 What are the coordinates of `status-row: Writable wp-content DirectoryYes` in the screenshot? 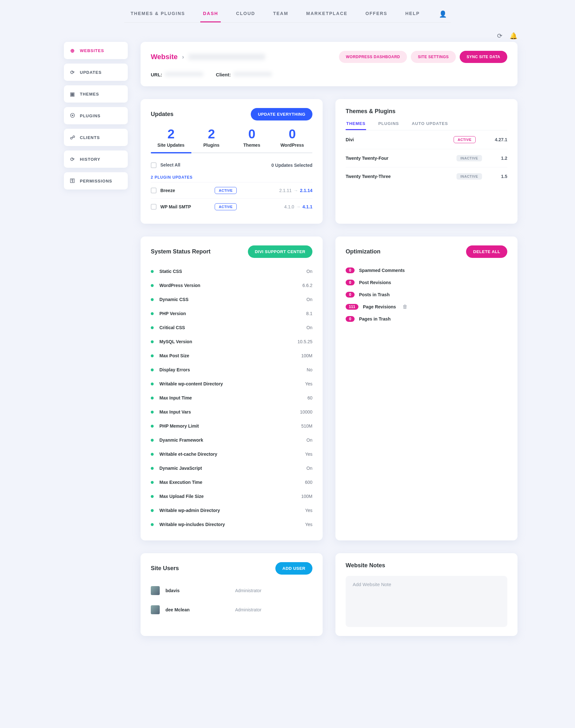 It's located at (232, 384).